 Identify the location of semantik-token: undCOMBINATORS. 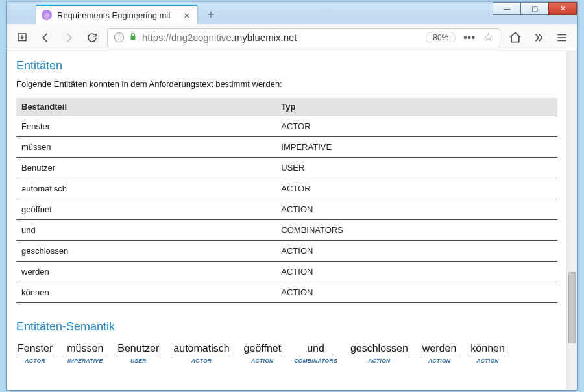
(315, 353).